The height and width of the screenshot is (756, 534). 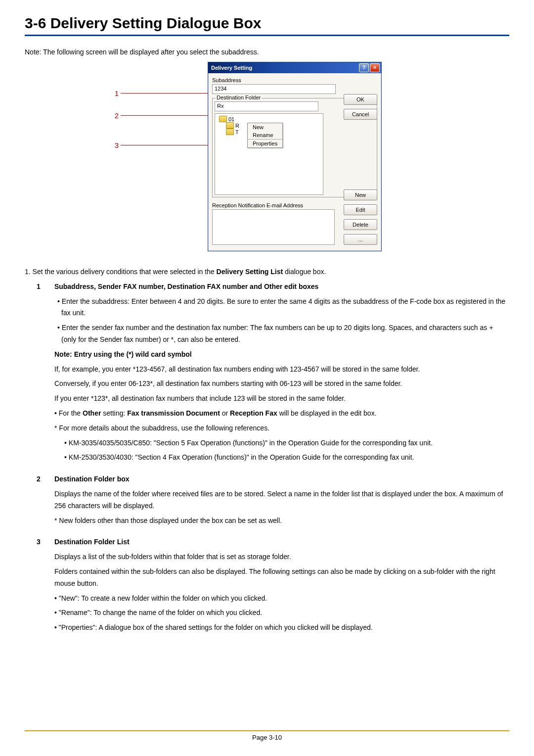 What do you see at coordinates (111, 93) in the screenshot?
I see `callout-1: 1` at bounding box center [111, 93].